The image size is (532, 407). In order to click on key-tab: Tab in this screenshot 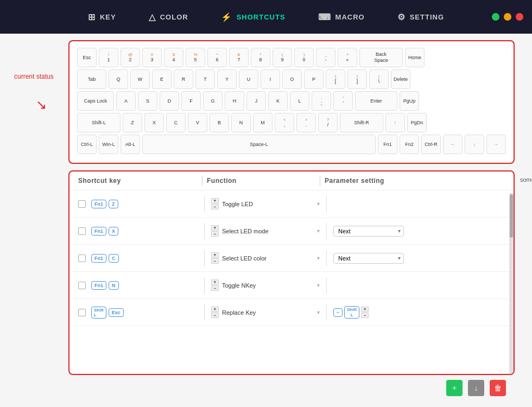, I will do `click(92, 79)`.